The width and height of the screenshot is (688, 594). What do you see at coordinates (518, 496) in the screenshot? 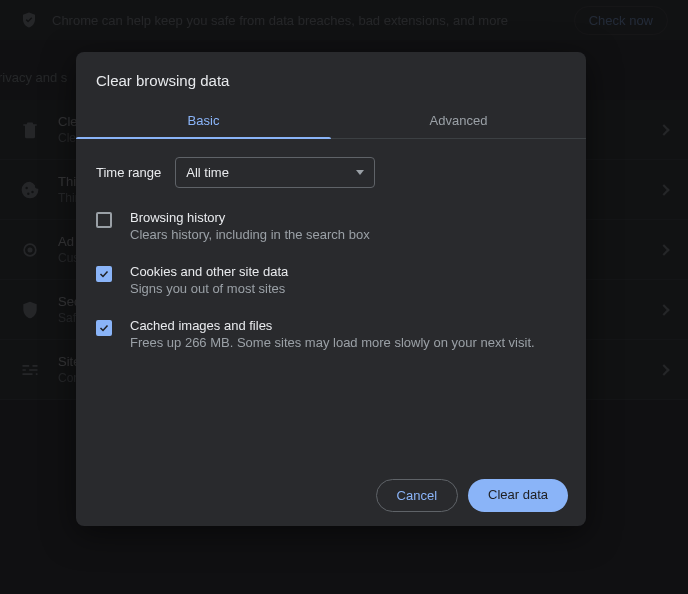
I see `clear-data-button: Clear data` at bounding box center [518, 496].